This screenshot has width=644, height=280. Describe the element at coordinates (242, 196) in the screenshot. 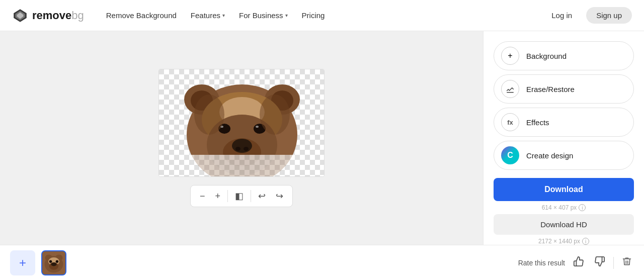

I see `toolbar-controls: − + ◧ ↩ ↪` at that location.